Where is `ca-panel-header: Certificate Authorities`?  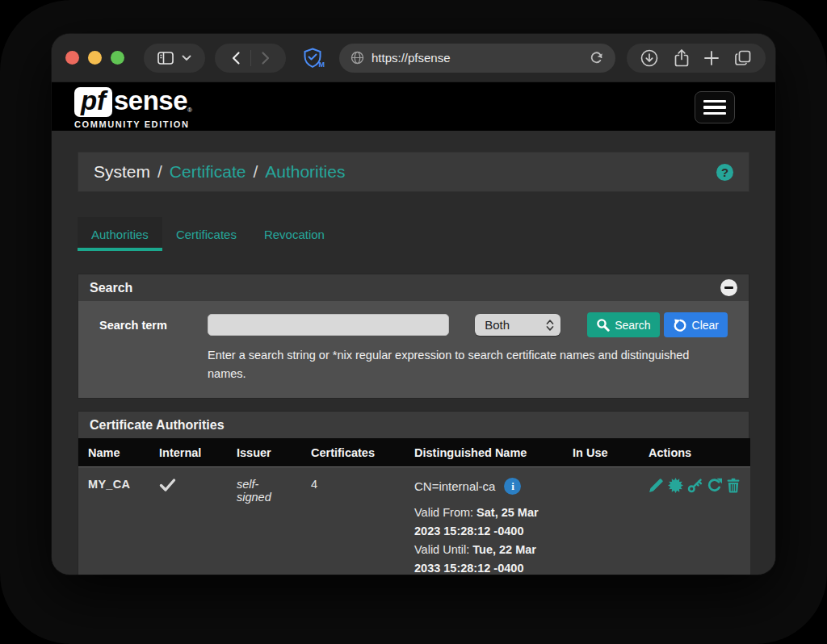
ca-panel-header: Certificate Authorities is located at coordinates (414, 424).